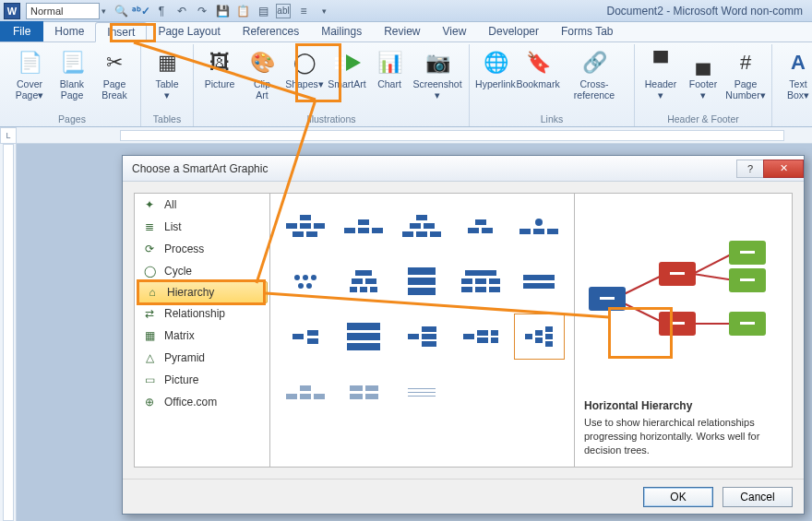  I want to click on tab-selector: L, so click(8, 136).